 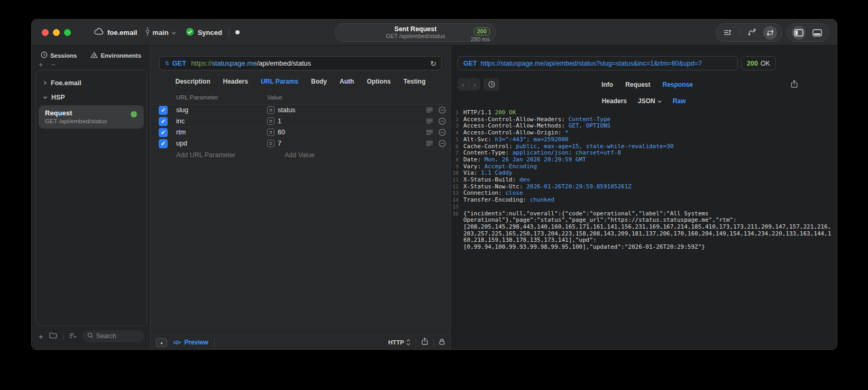 I want to click on add-request-button: +, so click(x=41, y=337).